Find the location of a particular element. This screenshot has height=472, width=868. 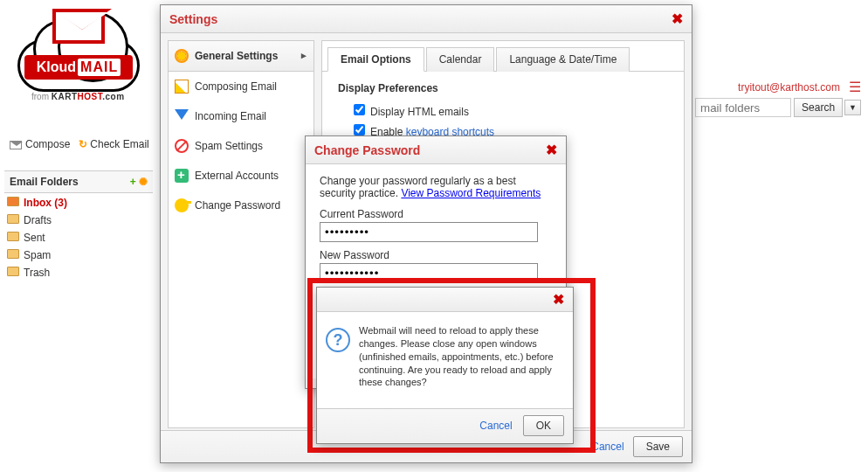

nav-external-accounts: External Accounts is located at coordinates (241, 176).